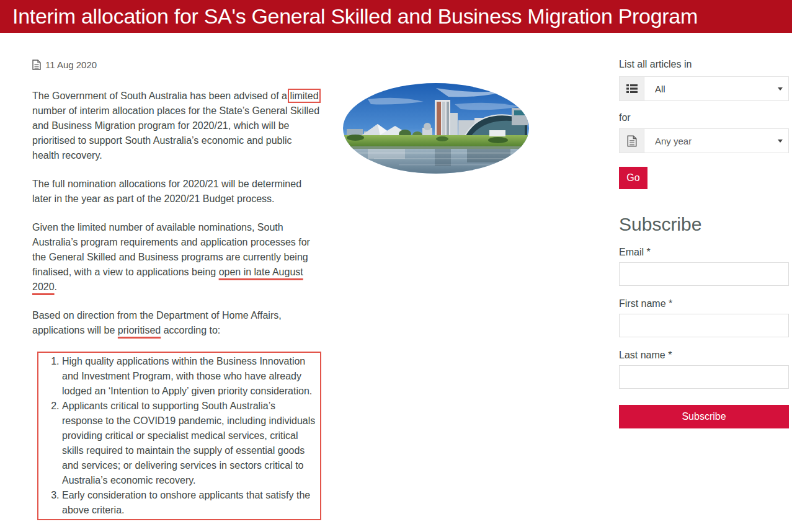 The width and height of the screenshot is (792, 532). I want to click on page-header: Interim allocation for SA's General Skil…, so click(396, 16).